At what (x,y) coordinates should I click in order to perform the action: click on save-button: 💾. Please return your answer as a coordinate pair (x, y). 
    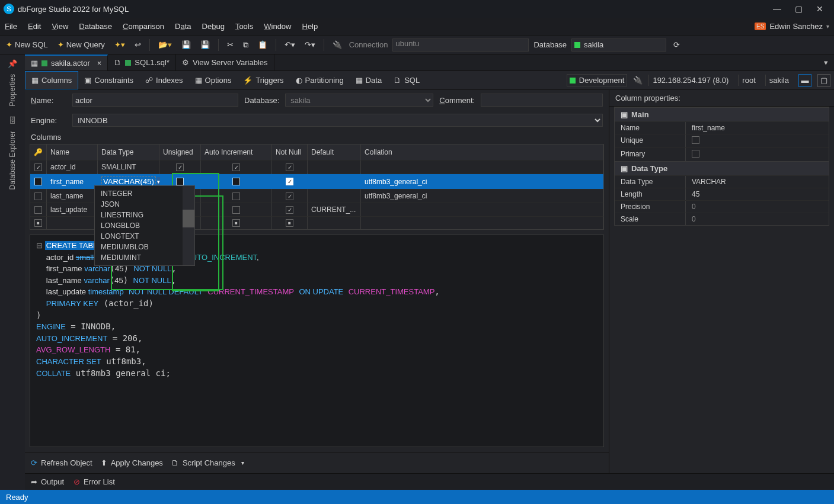
    Looking at the image, I should click on (186, 45).